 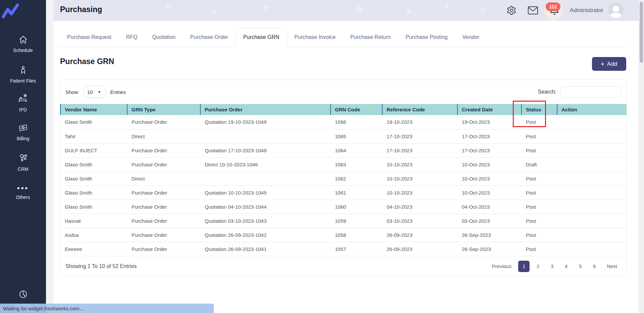 I want to click on confetti-decoration-icon: ✧, so click(x=311, y=12).